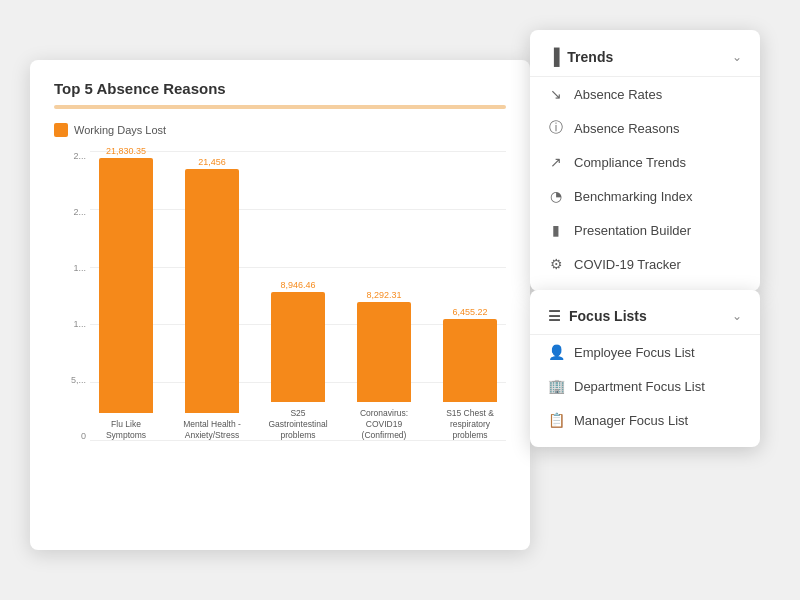  I want to click on bar-value-3: 8,946.46, so click(298, 285).